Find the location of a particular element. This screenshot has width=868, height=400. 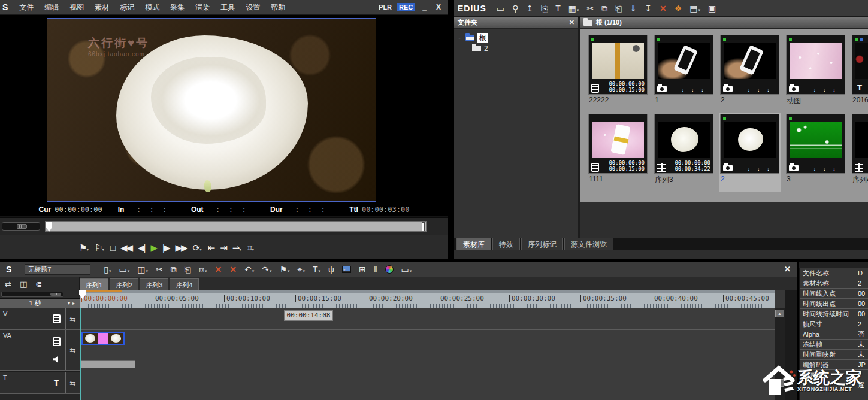

voice-over-icon: ψ▾ is located at coordinates (331, 269).